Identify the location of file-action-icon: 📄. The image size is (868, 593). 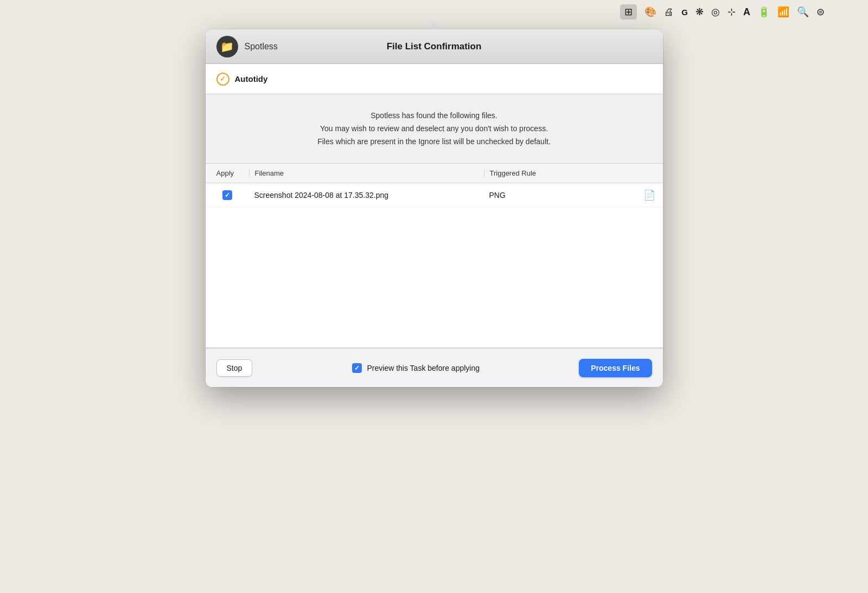
(649, 195).